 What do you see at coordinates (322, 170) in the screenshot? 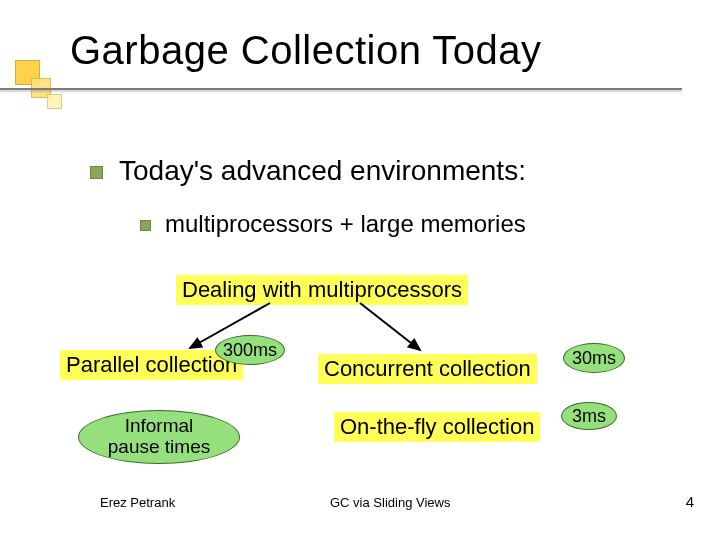
I see `bullet-level1-text: Today's advanced environments:` at bounding box center [322, 170].